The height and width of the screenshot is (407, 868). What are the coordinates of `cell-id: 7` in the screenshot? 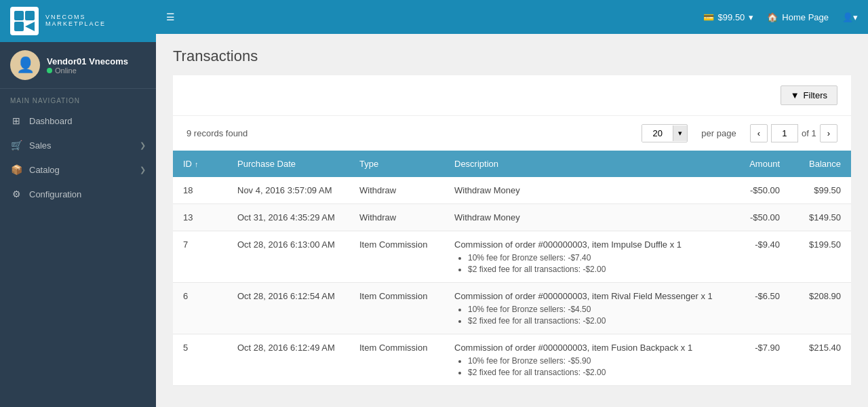 It's located at (200, 257).